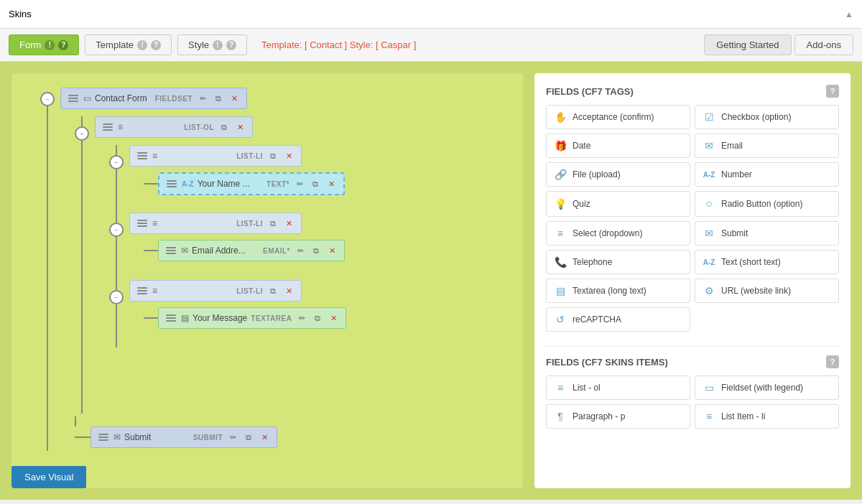 This screenshot has height=504, width=862. What do you see at coordinates (142, 156) in the screenshot?
I see `list-li1-drag` at bounding box center [142, 156].